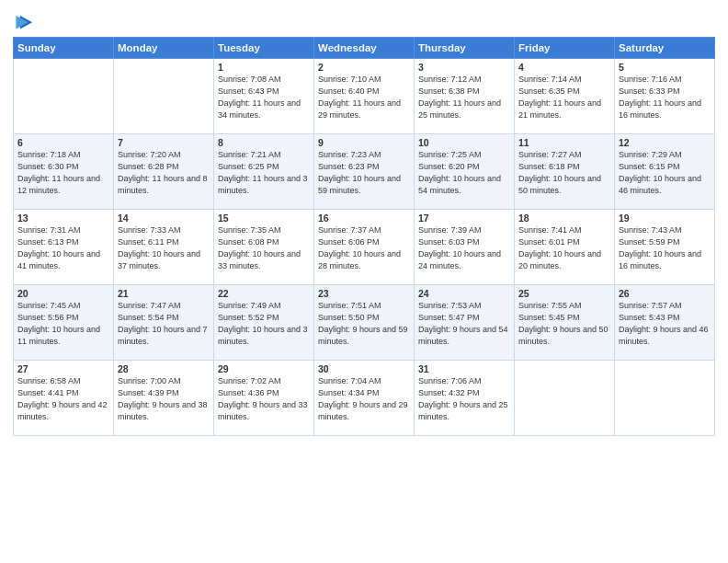 This screenshot has width=728, height=563. I want to click on calendar-week-row: 13 Sunrise: 7:31 AM Sunset: 6:13 PM Dayl…, so click(364, 247).